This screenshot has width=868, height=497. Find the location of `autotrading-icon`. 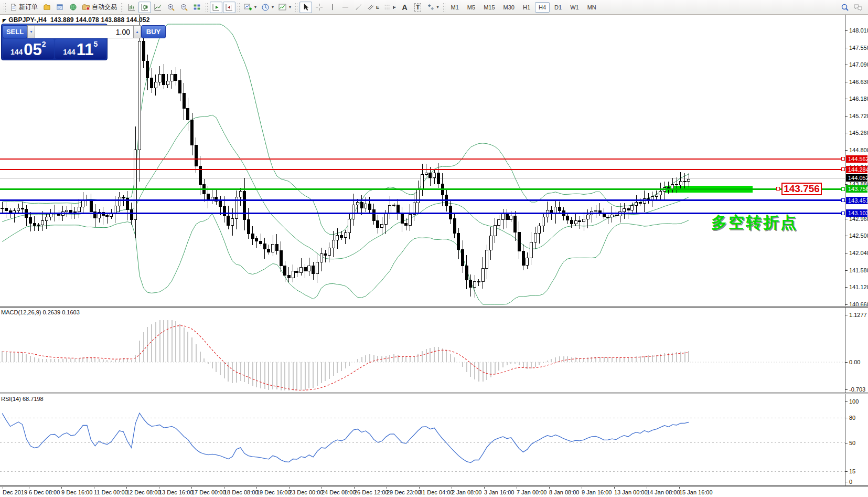

autotrading-icon is located at coordinates (86, 7).